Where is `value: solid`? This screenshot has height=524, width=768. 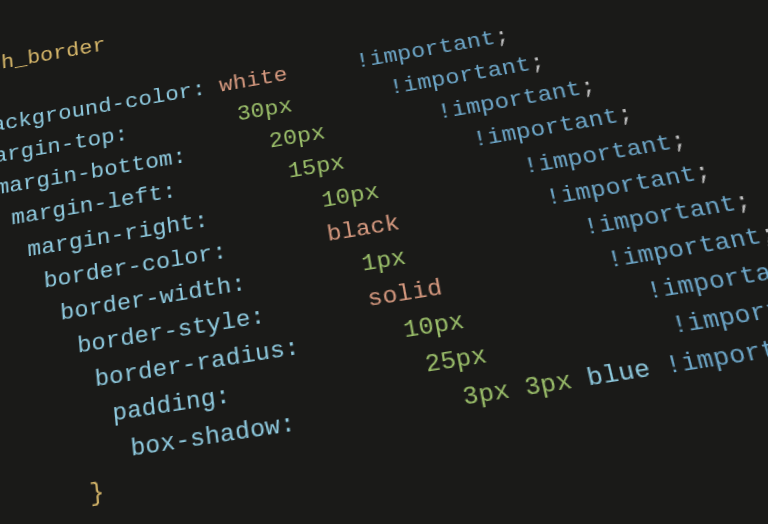
value: solid is located at coordinates (406, 294).